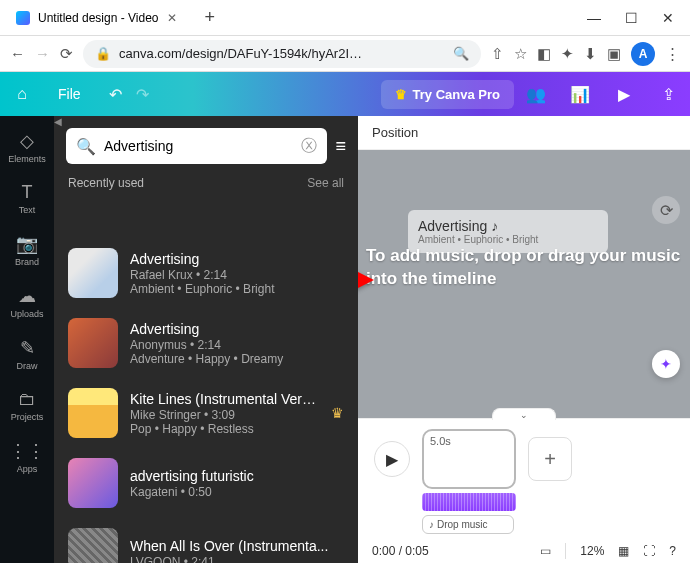  I want to click on rail-brand: 📷Brand, so click(27, 250).